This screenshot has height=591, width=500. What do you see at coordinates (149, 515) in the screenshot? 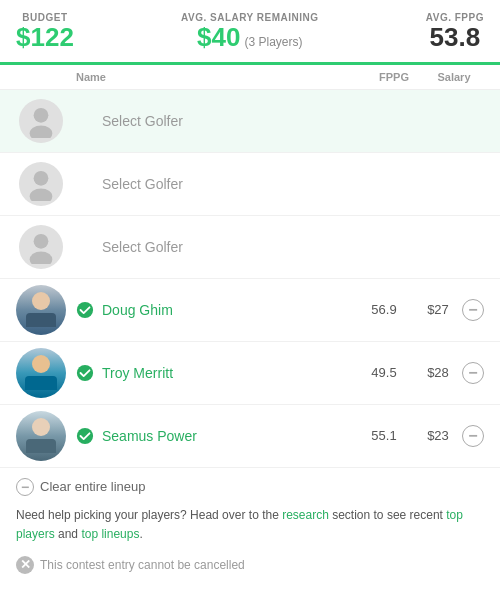
I see `help-text-1: Need help picking your players? Head ove…` at bounding box center [149, 515].